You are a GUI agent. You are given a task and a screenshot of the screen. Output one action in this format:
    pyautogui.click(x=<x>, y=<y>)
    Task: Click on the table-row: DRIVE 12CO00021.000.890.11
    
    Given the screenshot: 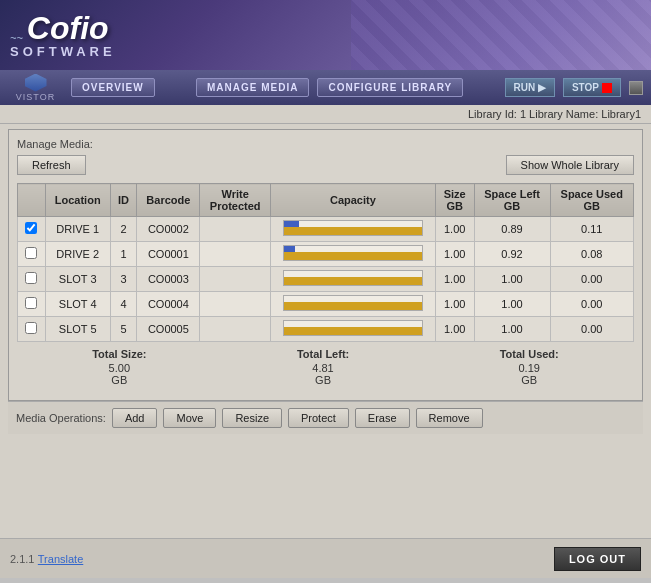 What is the action you would take?
    pyautogui.click(x=326, y=230)
    